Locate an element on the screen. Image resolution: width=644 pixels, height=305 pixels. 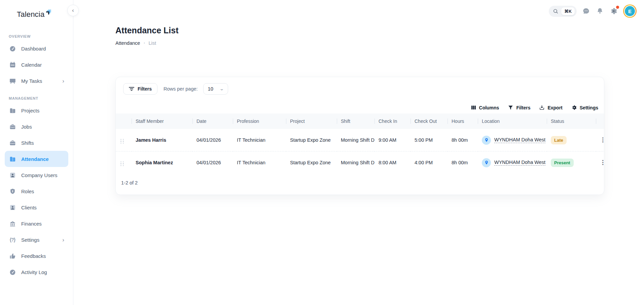
sidebar-item-clients: Clients is located at coordinates (36, 207).